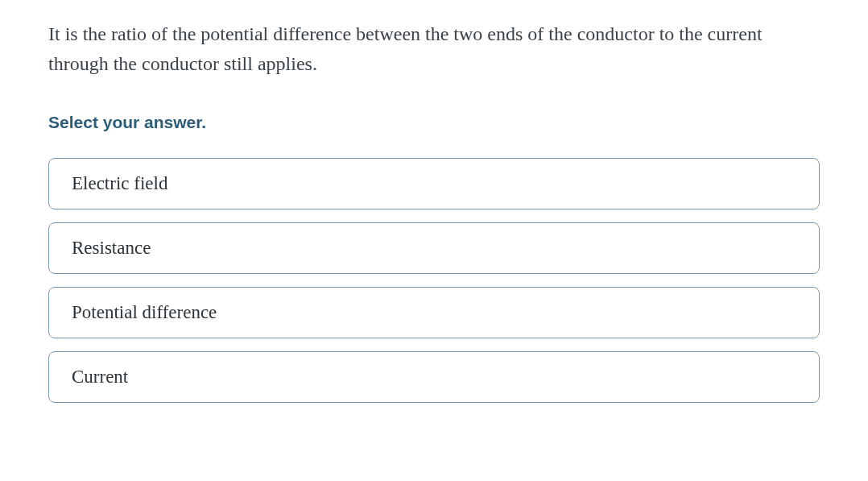 This screenshot has height=481, width=868. Describe the element at coordinates (434, 122) in the screenshot. I see `instruction-text: Select your answer.` at that location.